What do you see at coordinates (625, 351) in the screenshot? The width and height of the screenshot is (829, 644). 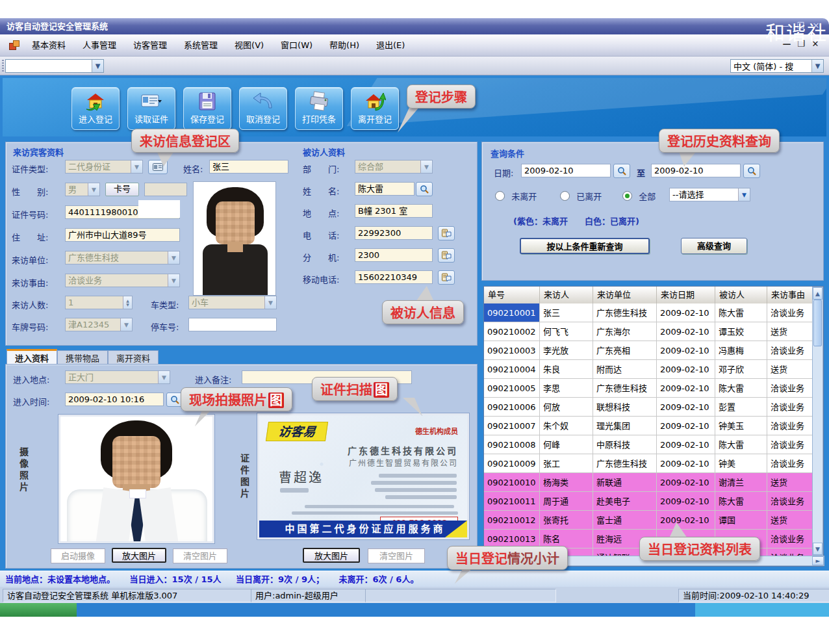 I see `table-cell-company: 广东亮相` at bounding box center [625, 351].